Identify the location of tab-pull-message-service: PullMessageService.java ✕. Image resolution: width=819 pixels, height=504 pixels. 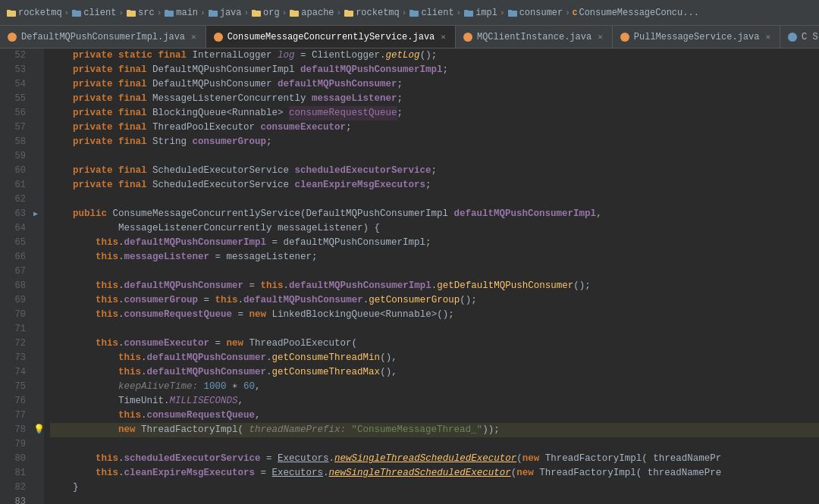
(696, 36).